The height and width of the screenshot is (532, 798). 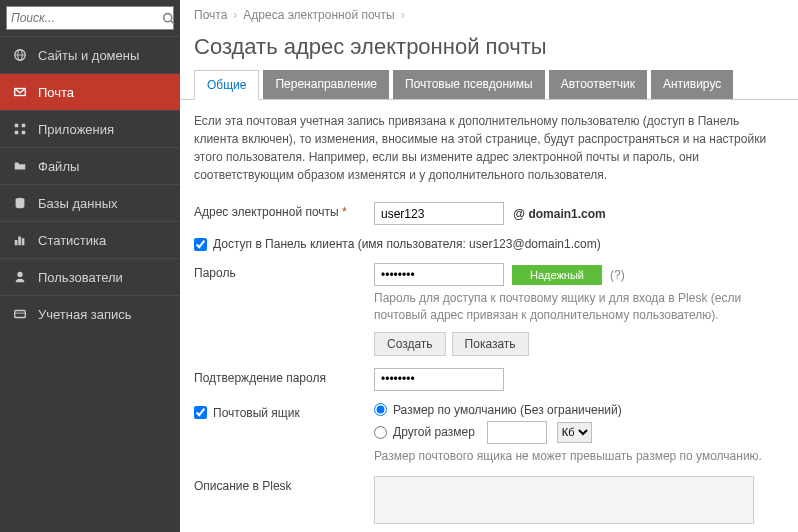 I want to click on size-other-radio, so click(x=380, y=432).